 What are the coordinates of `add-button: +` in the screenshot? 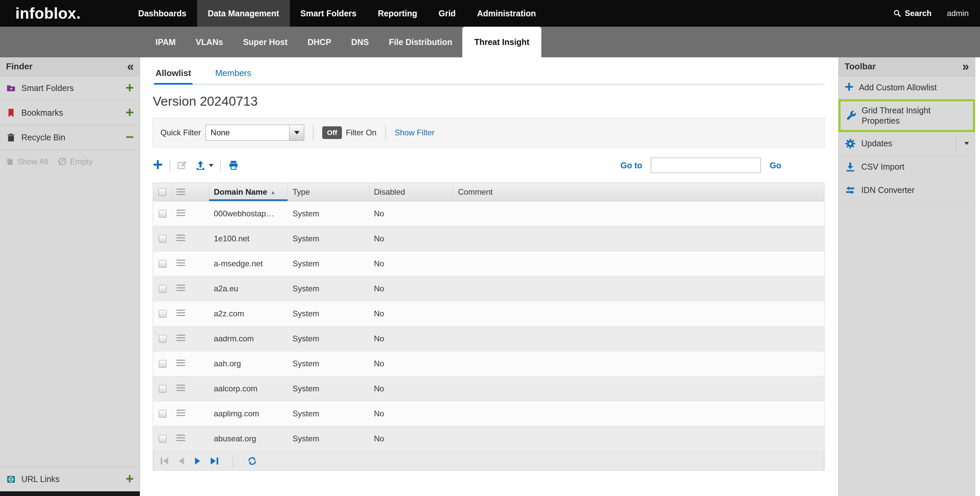 It's located at (158, 164).